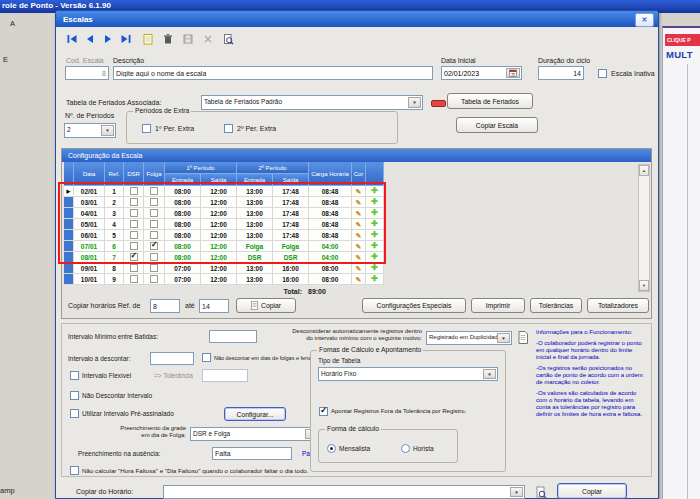 This screenshot has height=499, width=700. I want to click on cell-ref: 6, so click(114, 246).